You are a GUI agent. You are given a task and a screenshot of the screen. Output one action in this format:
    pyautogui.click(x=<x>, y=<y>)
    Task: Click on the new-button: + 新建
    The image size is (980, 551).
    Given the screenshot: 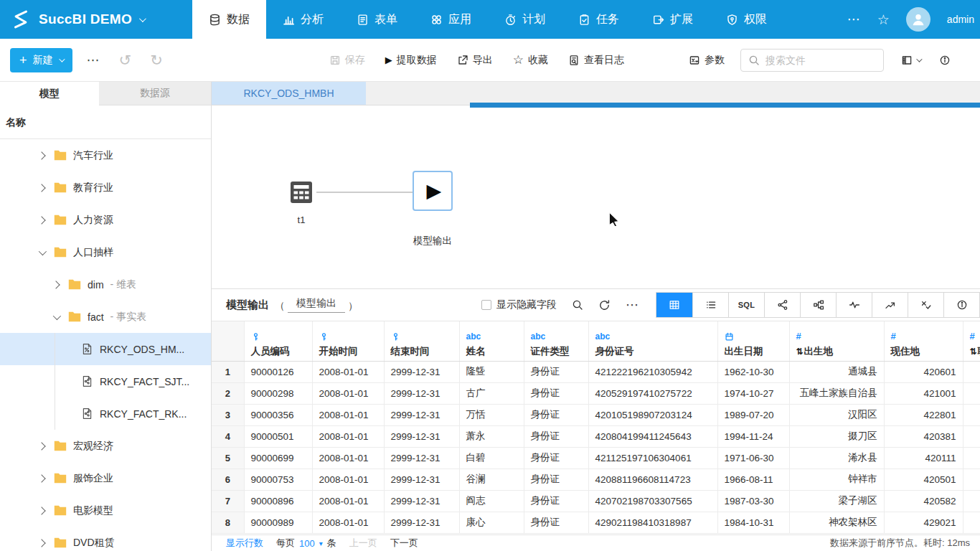 What is the action you would take?
    pyautogui.click(x=42, y=60)
    